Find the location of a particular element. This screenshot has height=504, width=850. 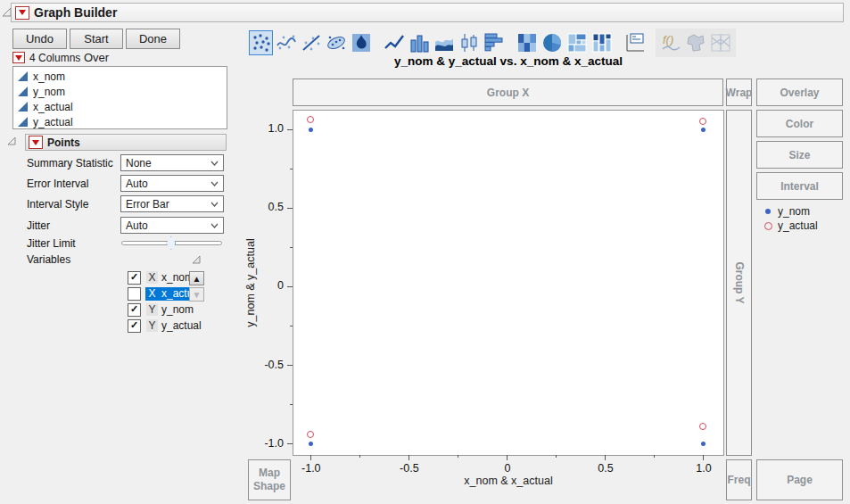

variable-name: y_nom is located at coordinates (177, 310).